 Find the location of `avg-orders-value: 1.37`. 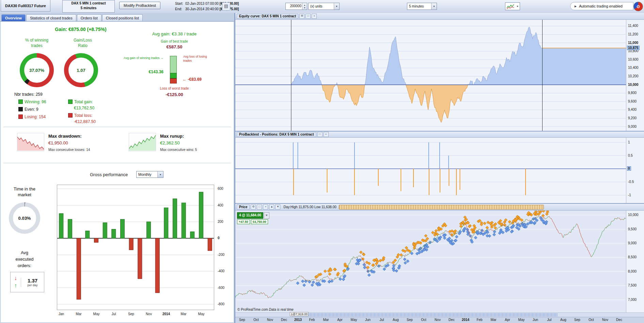

avg-orders-value: 1.37 is located at coordinates (33, 281).